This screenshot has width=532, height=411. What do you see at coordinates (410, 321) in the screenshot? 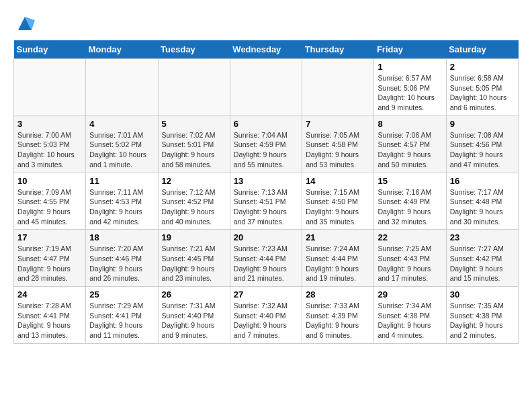
I see `day-info: Sunrise: 7:34 AM Sunset: 4:38 PM Dayligh…` at bounding box center [410, 321].